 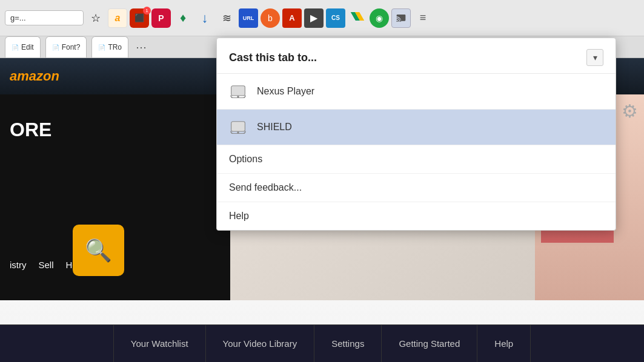 What do you see at coordinates (96, 18) in the screenshot?
I see `star-icon: ☆` at bounding box center [96, 18].